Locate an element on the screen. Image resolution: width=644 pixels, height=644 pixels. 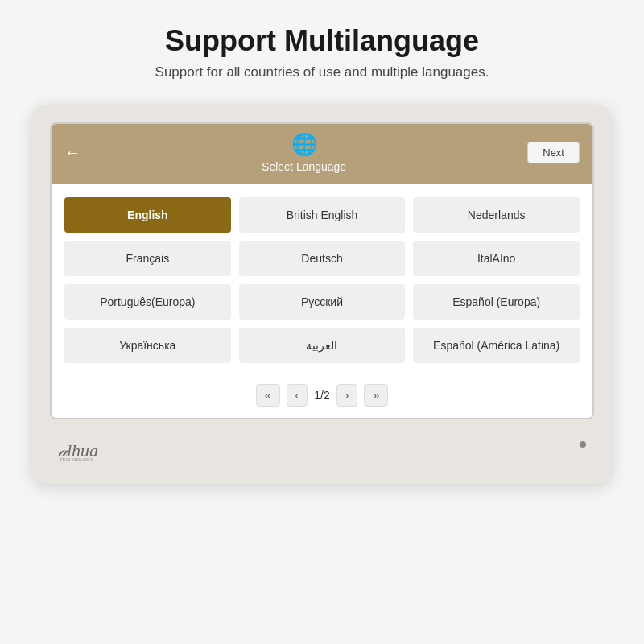
brand-dot is located at coordinates (583, 444).